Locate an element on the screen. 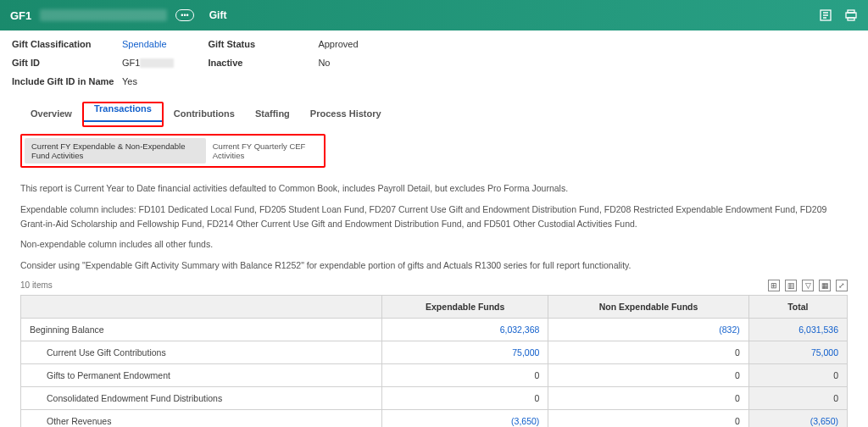 Image resolution: width=868 pixels, height=427 pixels. table-row: Beginning Balance6,032,368(832)6,031,536 is located at coordinates (434, 329).